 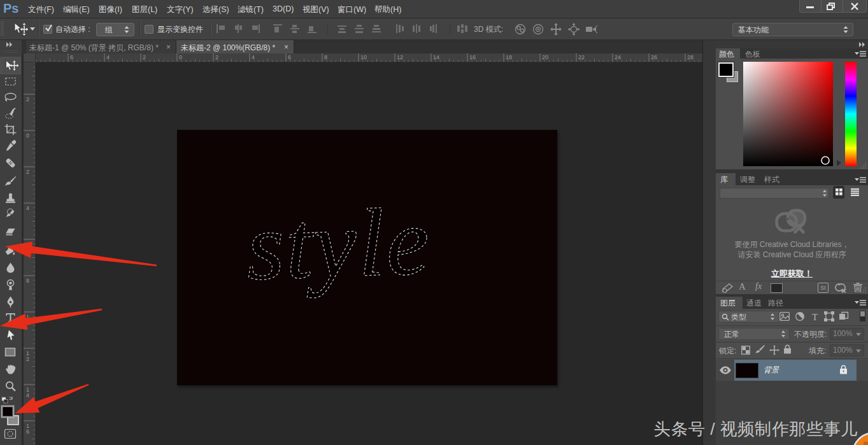 What do you see at coordinates (338, 243) in the screenshot?
I see `svg-text: style` at bounding box center [338, 243].